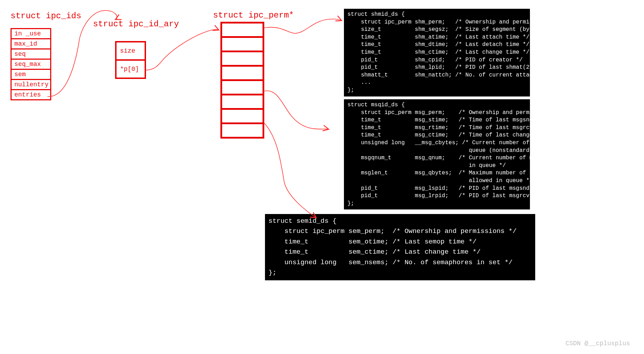 The image size is (644, 354). Describe the element at coordinates (131, 69) in the screenshot. I see `field-p0: *p[0]` at that location.